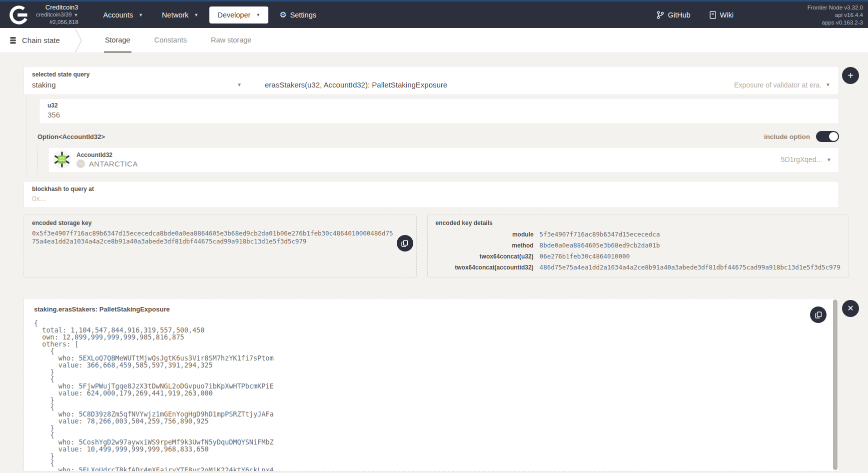 This screenshot has height=473, width=868. Describe the element at coordinates (57, 15) in the screenshot. I see `chain-selector: Creditcoin3 creditcoin3/39▼ #2,056,818` at that location.